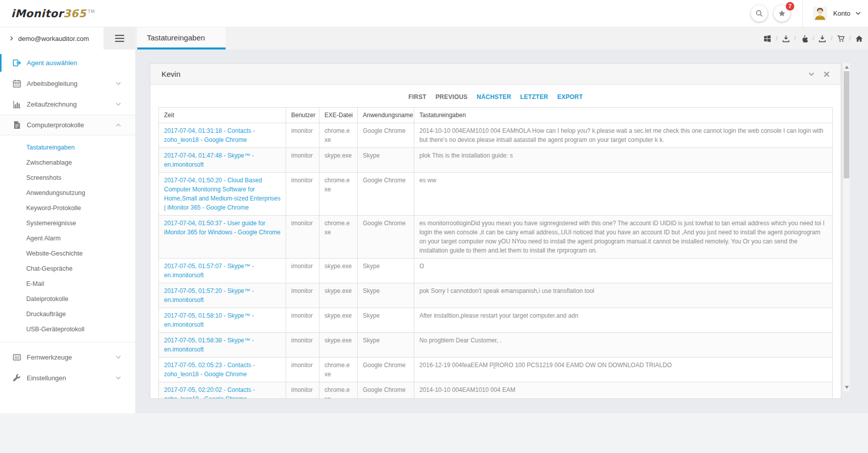 The height and width of the screenshot is (453, 868). Describe the element at coordinates (209, 271) in the screenshot. I see `log-time-link: 2017-07-05, 01:57:07 - Skype™ - en.imoni…` at that location.